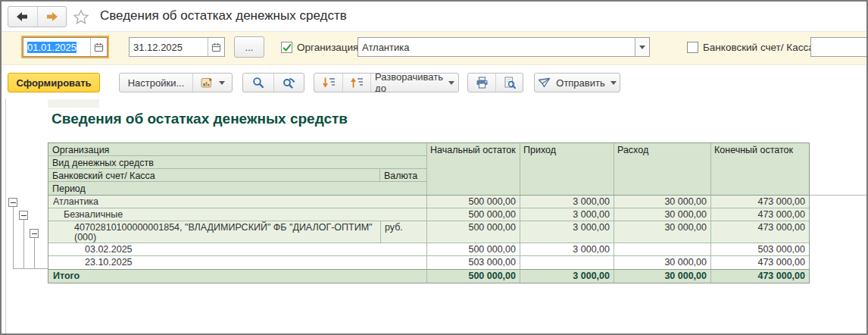 The height and width of the screenshot is (335, 868). What do you see at coordinates (6, 216) in the screenshot?
I see `spreadsheet-left-border` at bounding box center [6, 216].